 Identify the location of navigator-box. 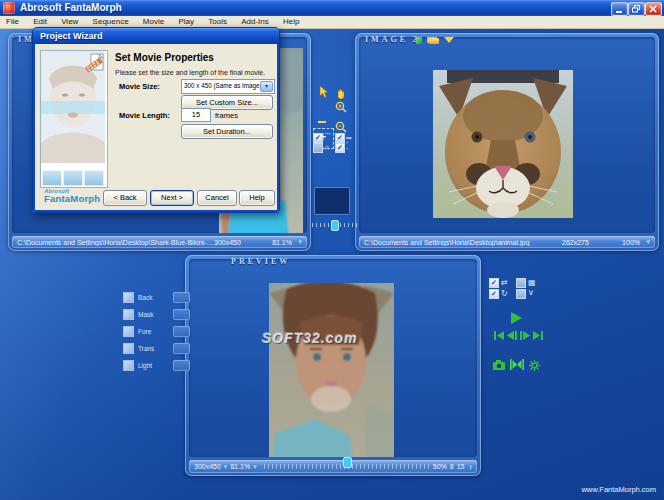
(332, 201).